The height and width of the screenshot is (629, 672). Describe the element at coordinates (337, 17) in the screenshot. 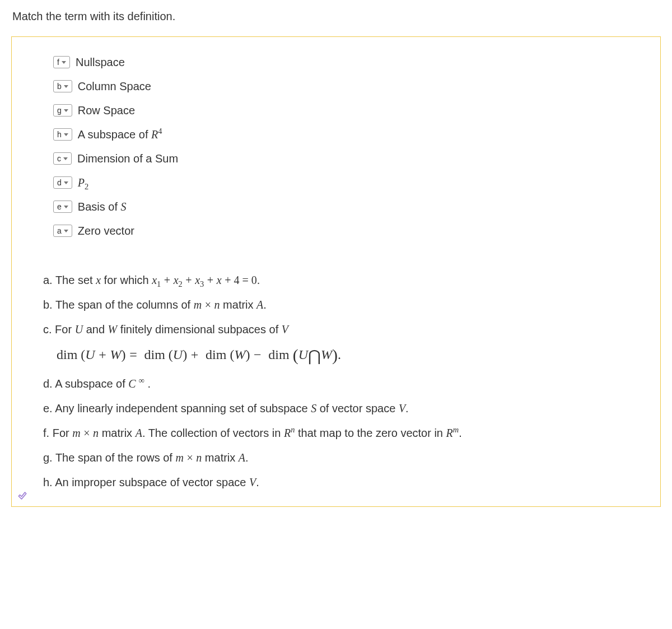

I see `question-instruction: Match the term with its definition.` at that location.